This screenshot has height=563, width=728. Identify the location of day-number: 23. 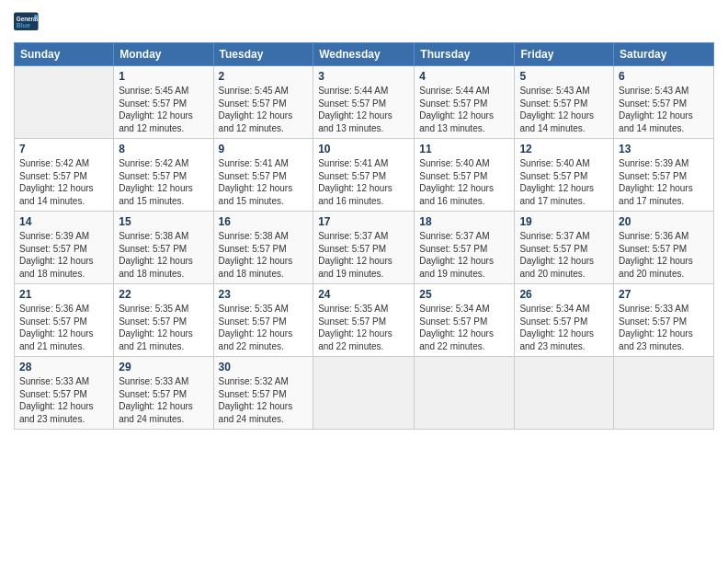
(264, 294).